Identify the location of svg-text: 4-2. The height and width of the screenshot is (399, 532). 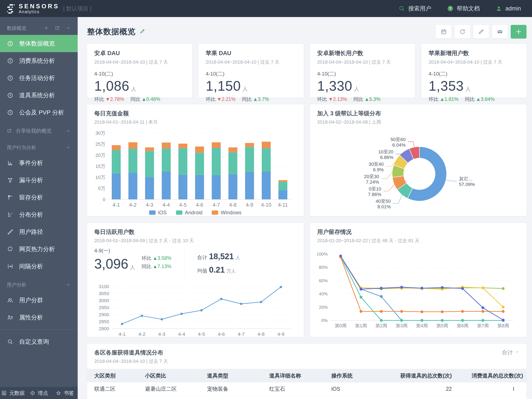
(142, 334).